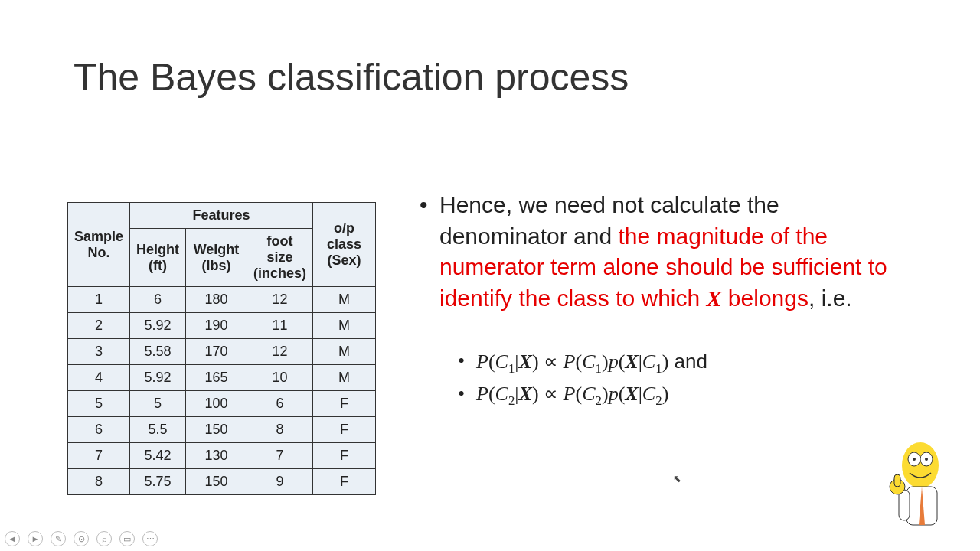 The image size is (980, 551). I want to click on cell-no: 2, so click(100, 326).